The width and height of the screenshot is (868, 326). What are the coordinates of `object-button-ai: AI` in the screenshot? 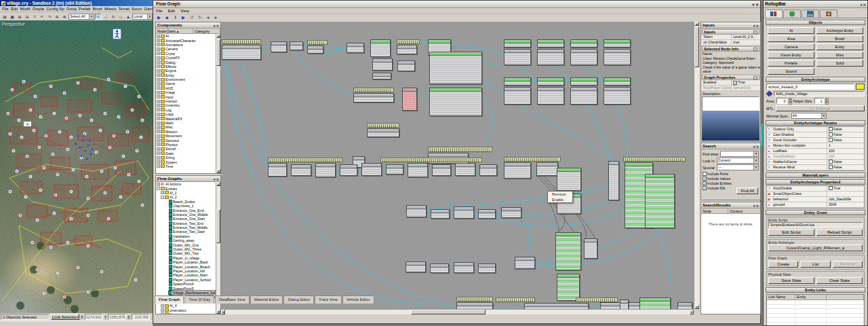 It's located at (791, 31).